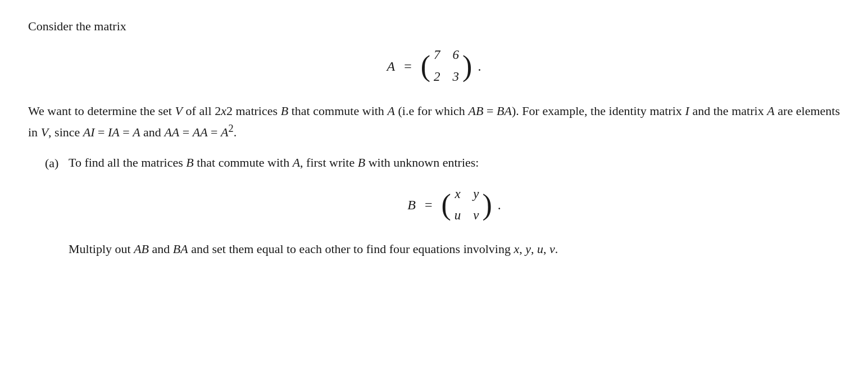  Describe the element at coordinates (434, 122) in the screenshot. I see `paragraph-1: We want to determine the set V of all 2x…` at that location.